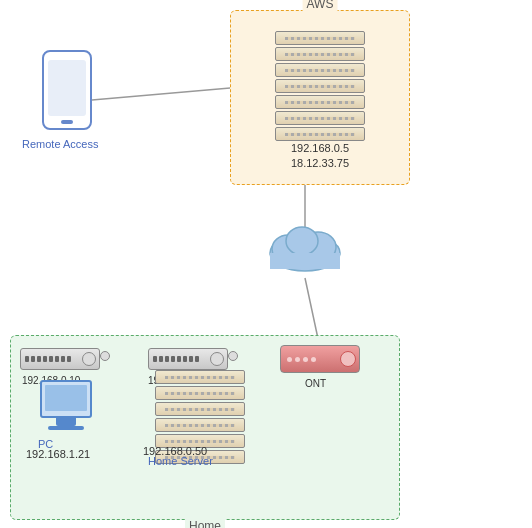  What do you see at coordinates (320, 98) in the screenshot?
I see `aws-box: AWS 192.168.0.5 18.12.33.75` at bounding box center [320, 98].